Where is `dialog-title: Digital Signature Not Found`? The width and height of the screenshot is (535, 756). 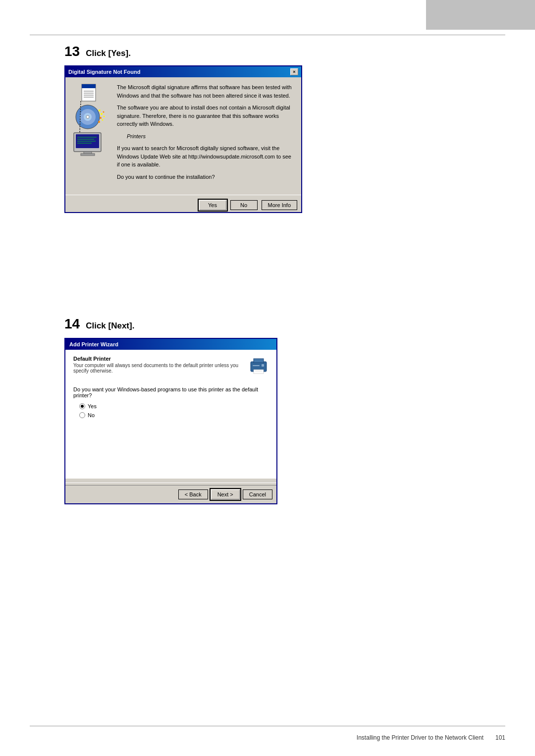
dialog-title: Digital Signature Not Found is located at coordinates (104, 72).